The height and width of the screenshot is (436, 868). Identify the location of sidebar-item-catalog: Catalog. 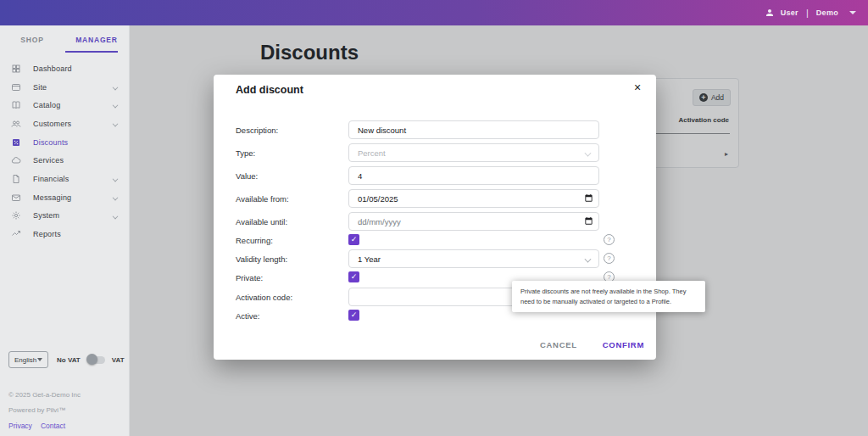
(64, 105).